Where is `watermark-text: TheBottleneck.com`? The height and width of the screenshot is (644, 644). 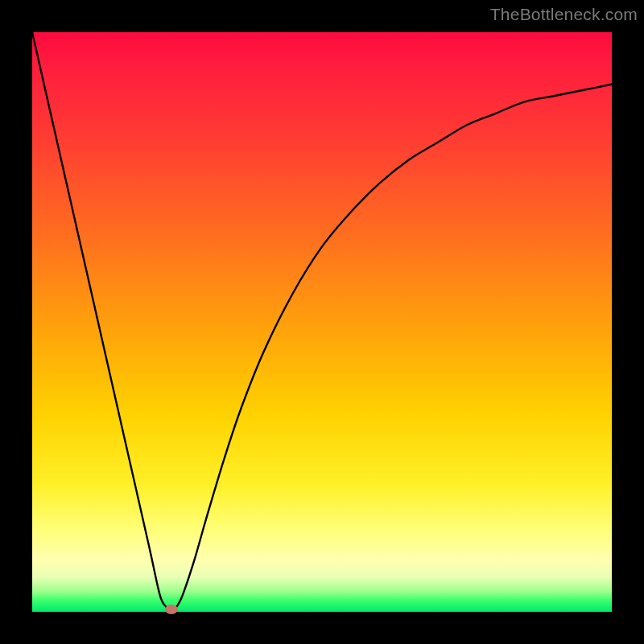
watermark-text: TheBottleneck.com is located at coordinates (564, 14).